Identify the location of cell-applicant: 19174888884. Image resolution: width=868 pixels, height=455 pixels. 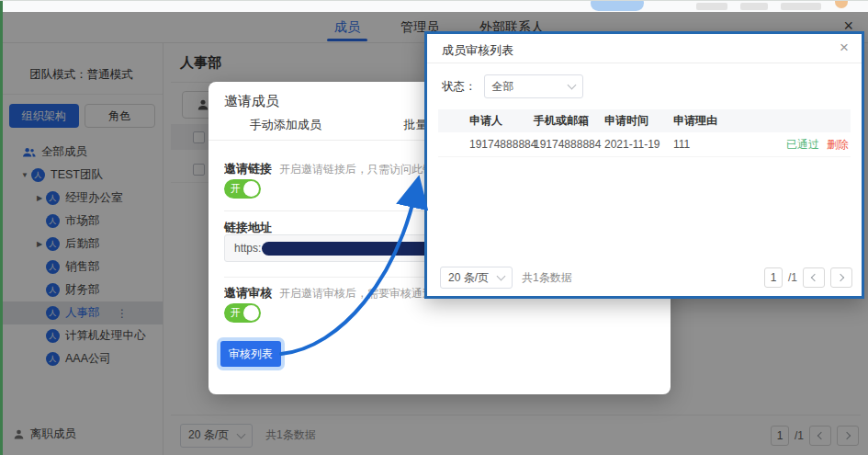
(486, 144).